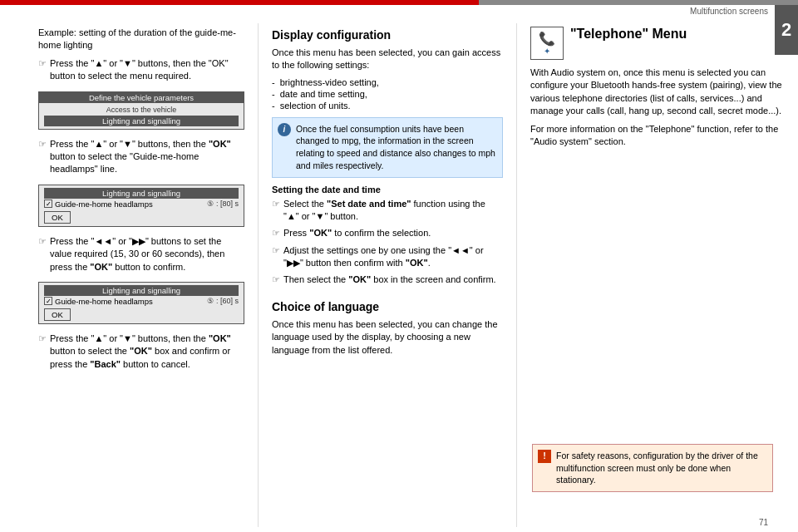  I want to click on left-step2: ☞ Press the "▲" or "▼" buttons, then the…, so click(141, 157).